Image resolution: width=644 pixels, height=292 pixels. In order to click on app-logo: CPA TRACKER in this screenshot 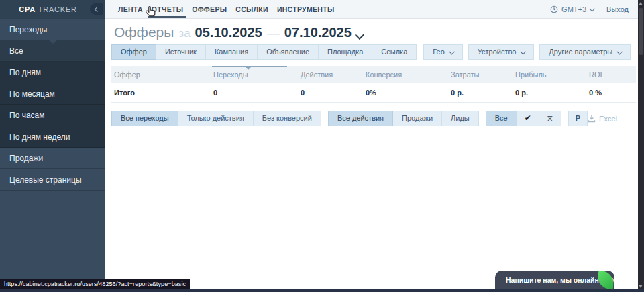, I will do `click(52, 9)`.